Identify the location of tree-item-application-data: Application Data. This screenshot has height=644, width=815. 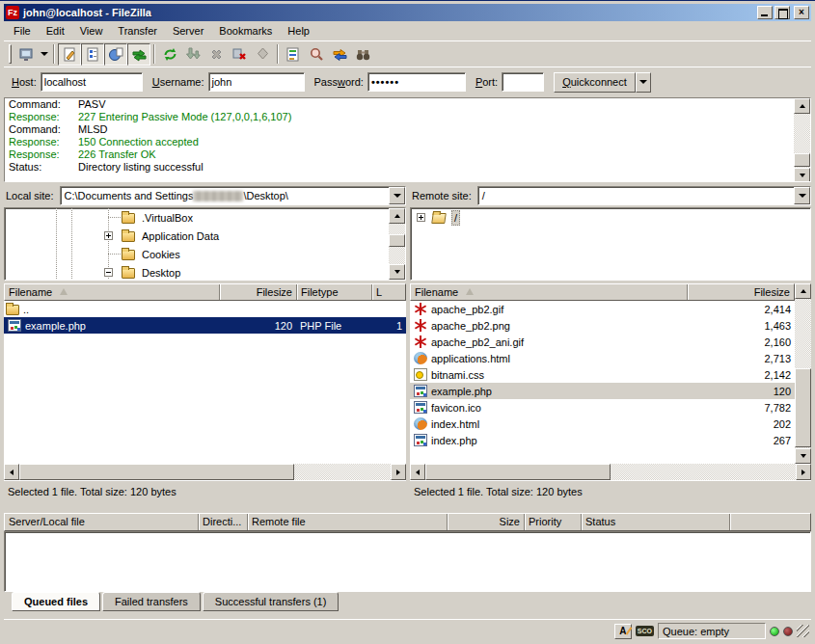
(204, 235).